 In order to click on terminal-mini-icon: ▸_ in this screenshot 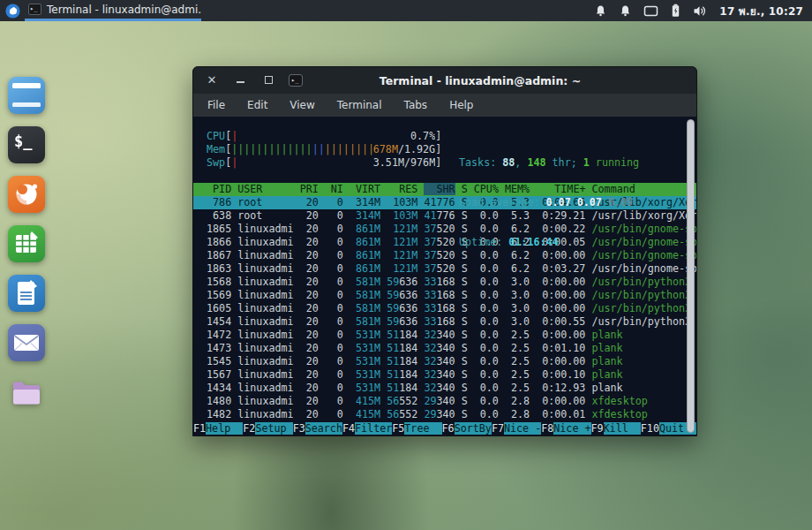, I will do `click(35, 9)`.